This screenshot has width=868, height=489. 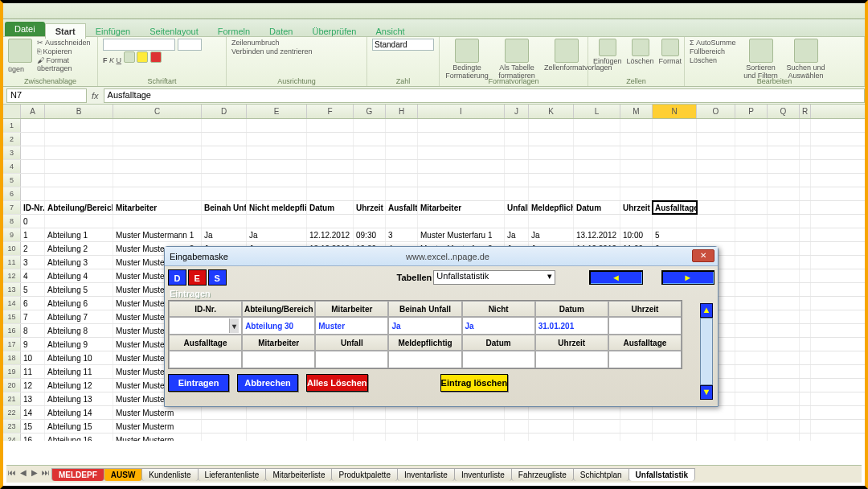 What do you see at coordinates (12, 276) in the screenshot?
I see `row-header: 12` at bounding box center [12, 276].